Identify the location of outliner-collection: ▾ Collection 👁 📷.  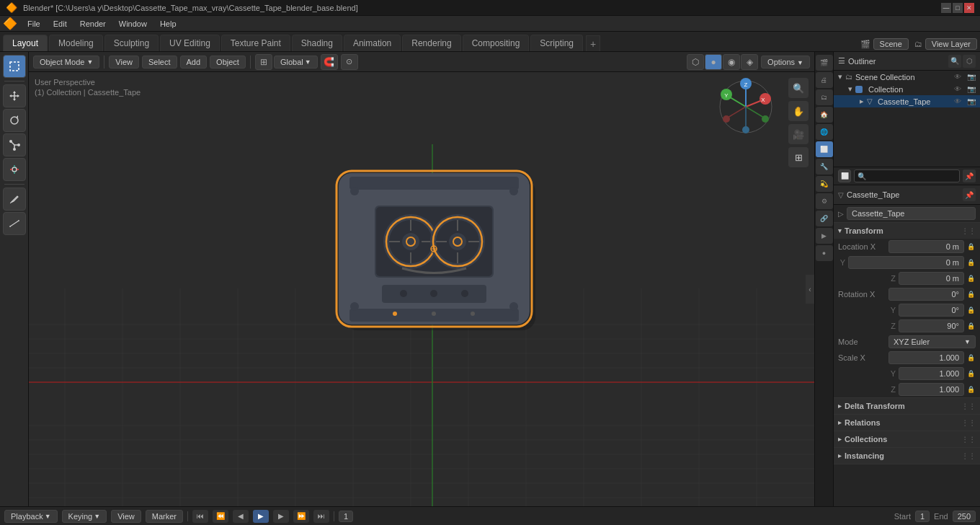
(906, 89).